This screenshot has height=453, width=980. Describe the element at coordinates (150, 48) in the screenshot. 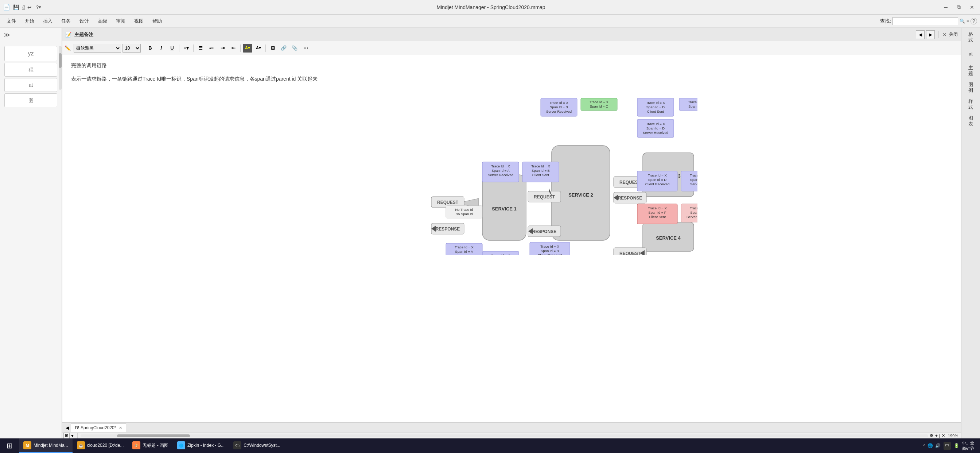

I see `bold-button: B` at that location.